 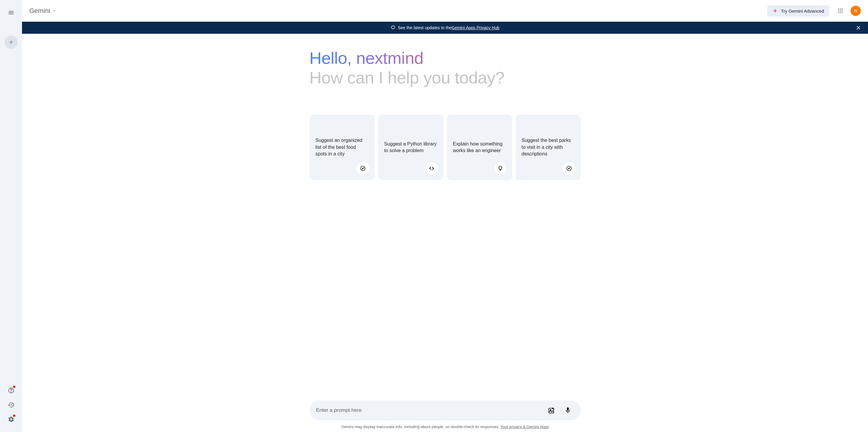 What do you see at coordinates (552, 410) in the screenshot?
I see `upload-image-button` at bounding box center [552, 410].